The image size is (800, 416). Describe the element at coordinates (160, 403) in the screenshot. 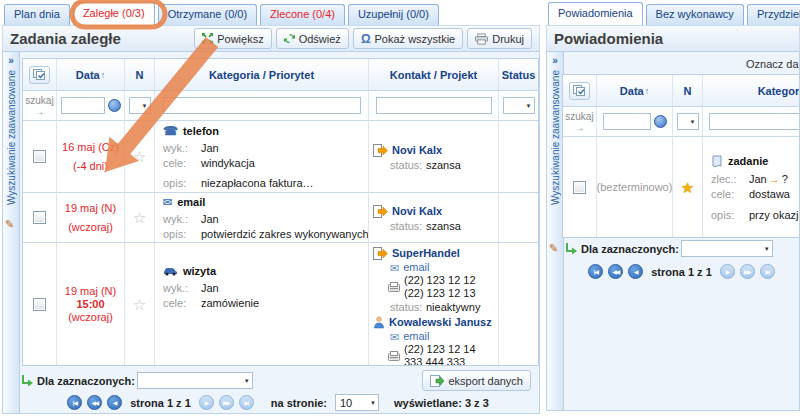

I see `page-indicator: strona 1 z 1` at that location.